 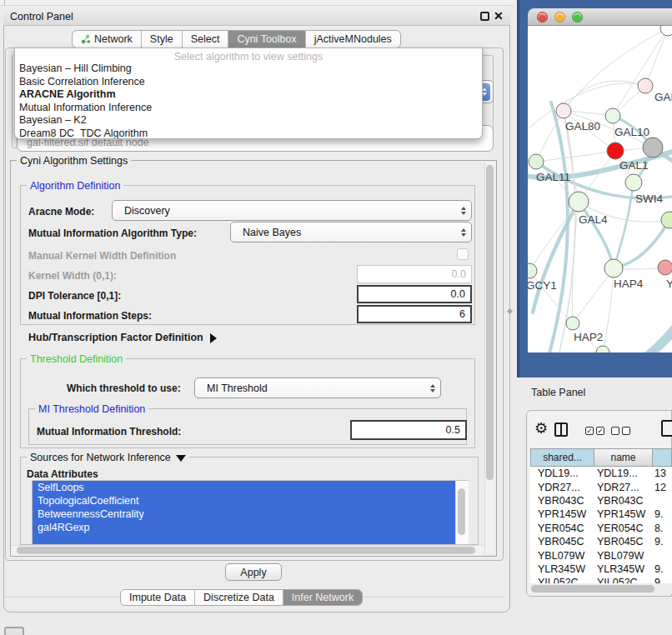 I want to click on list-item: SelfLoops, so click(x=244, y=488).